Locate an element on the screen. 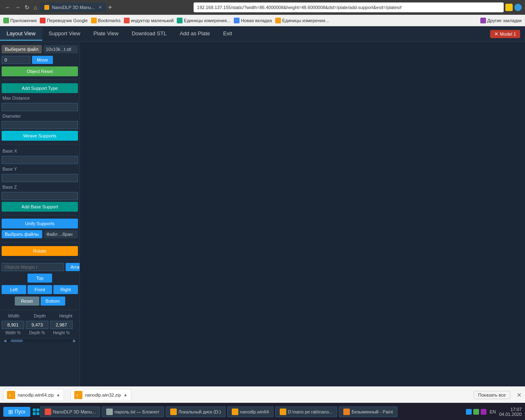  download-chevron-2: ▲ is located at coordinates (126, 395).